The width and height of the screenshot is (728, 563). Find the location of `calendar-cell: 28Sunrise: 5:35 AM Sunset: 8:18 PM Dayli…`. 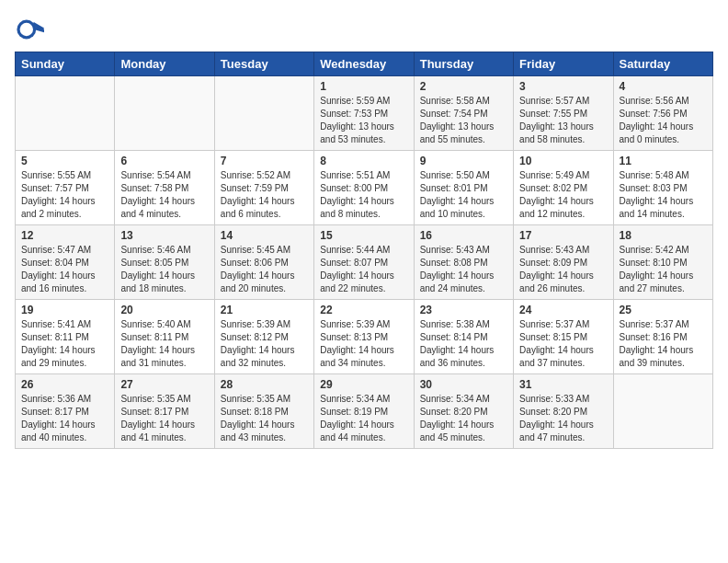

calendar-cell: 28Sunrise: 5:35 AM Sunset: 8:18 PM Dayli… is located at coordinates (264, 412).